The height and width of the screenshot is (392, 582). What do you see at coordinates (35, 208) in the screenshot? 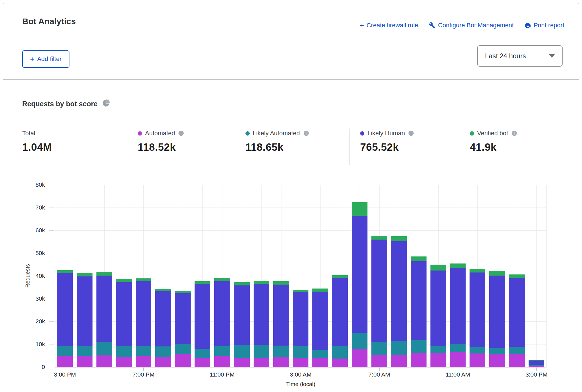
I see `y-axis-tick-label: 70k` at bounding box center [35, 208].